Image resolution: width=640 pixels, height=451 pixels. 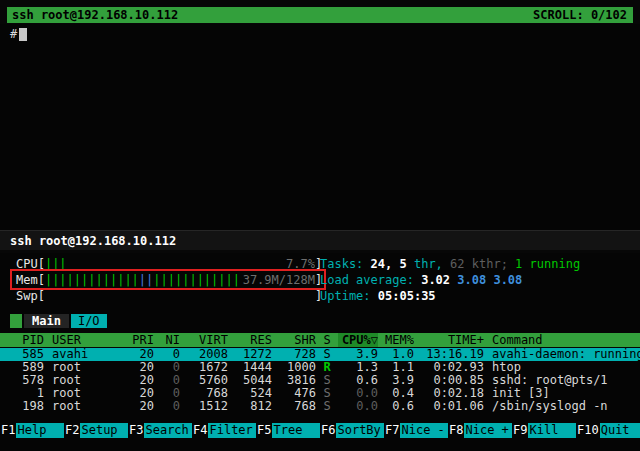 What do you see at coordinates (168, 430) in the screenshot?
I see `fkey-label: Search` at bounding box center [168, 430].